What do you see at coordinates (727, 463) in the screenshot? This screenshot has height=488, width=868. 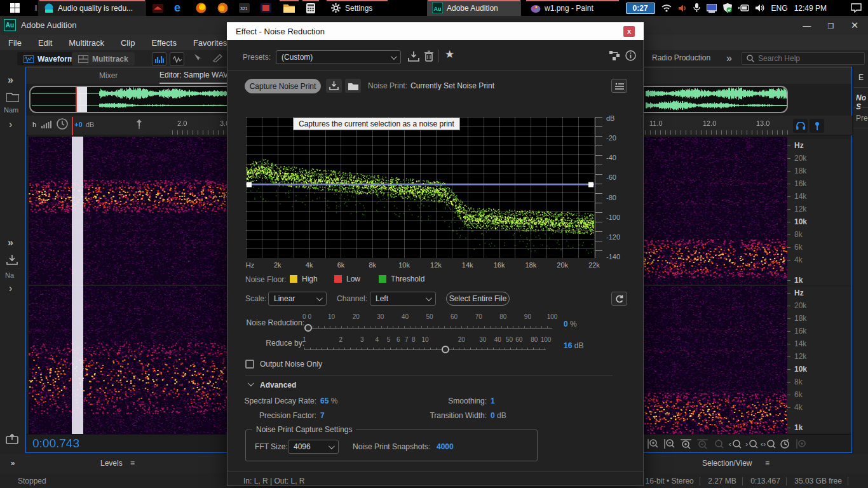 I see `tab-selection-view: Selection/View` at bounding box center [727, 463].